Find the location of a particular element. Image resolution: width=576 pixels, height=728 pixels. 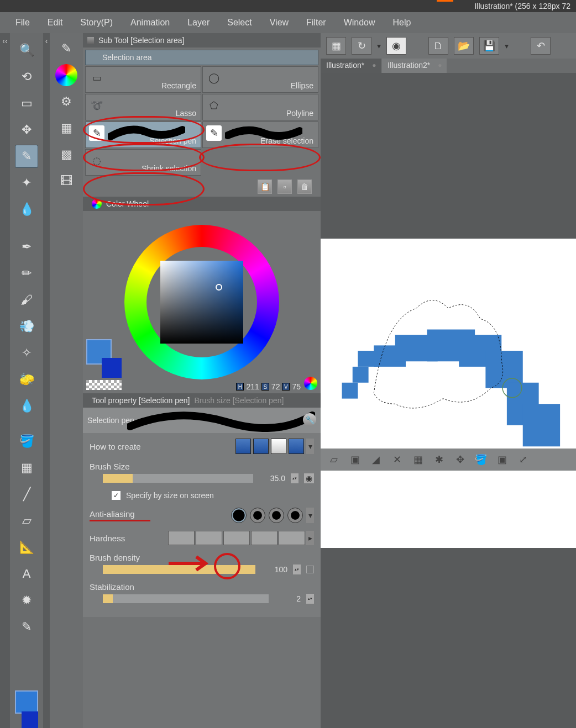

menu-file: File is located at coordinates (23, 23).